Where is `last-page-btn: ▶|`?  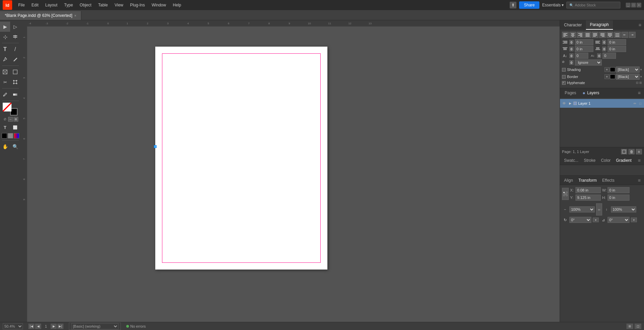
last-page-btn: ▶| is located at coordinates (60, 326).